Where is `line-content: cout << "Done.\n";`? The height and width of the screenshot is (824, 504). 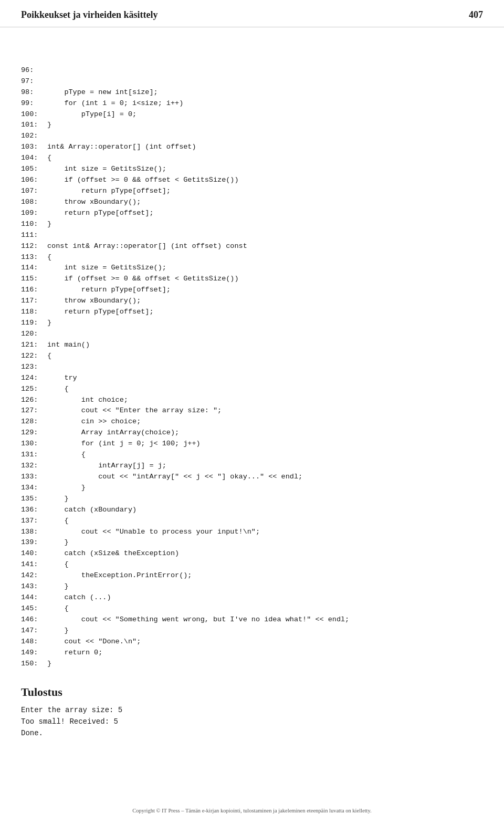 line-content: cout << "Done.\n"; is located at coordinates (94, 642).